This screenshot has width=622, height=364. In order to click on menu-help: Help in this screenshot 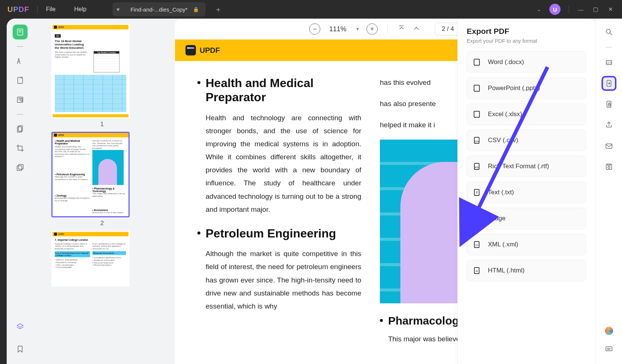, I will do `click(80, 9)`.